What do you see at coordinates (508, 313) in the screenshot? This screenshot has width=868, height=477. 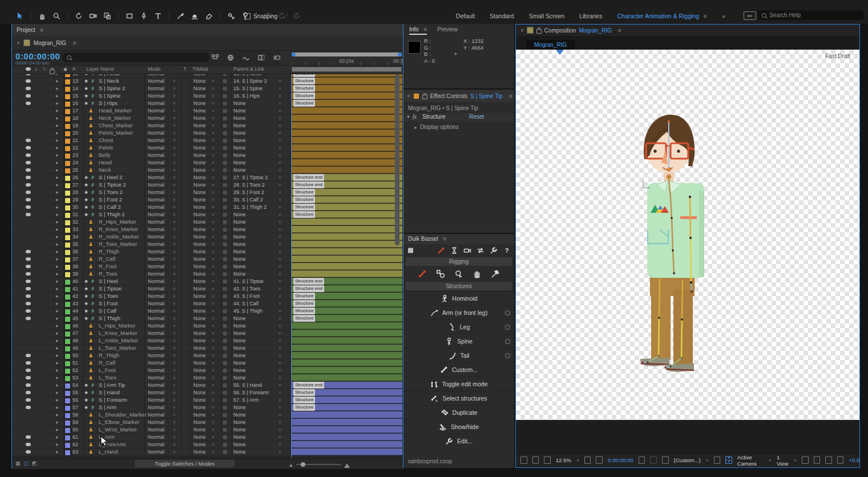 I see `radio-circle-icon` at bounding box center [508, 313].